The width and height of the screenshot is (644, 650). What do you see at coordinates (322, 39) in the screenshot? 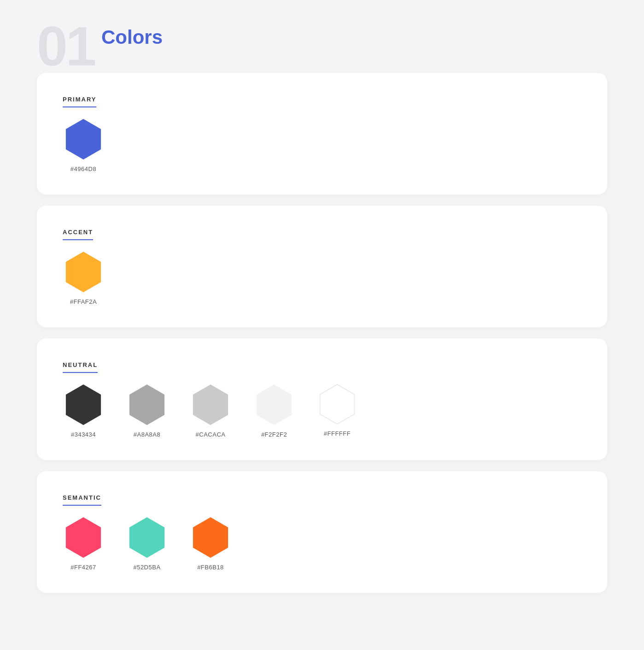
I see `page-header: 01 Colors` at bounding box center [322, 39].